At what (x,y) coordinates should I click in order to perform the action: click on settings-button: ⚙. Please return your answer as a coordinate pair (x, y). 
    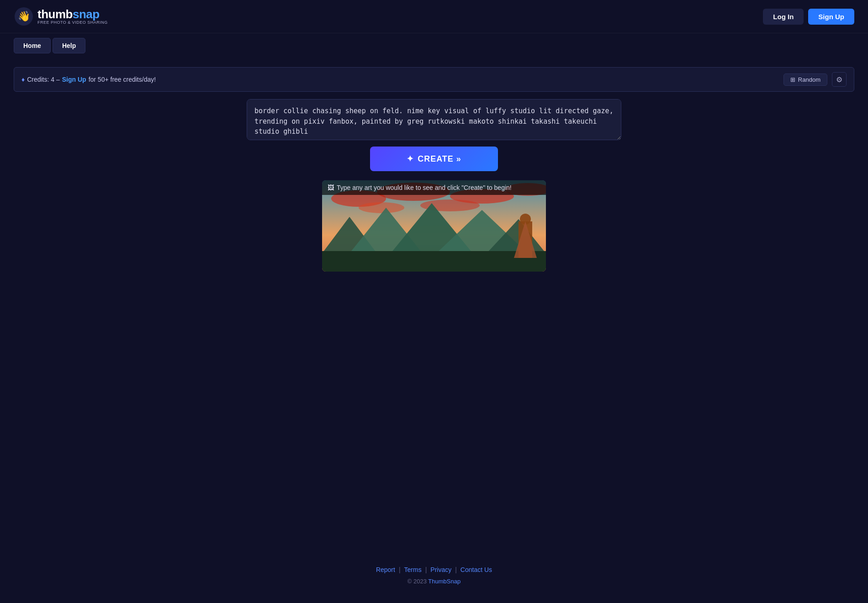
    Looking at the image, I should click on (839, 79).